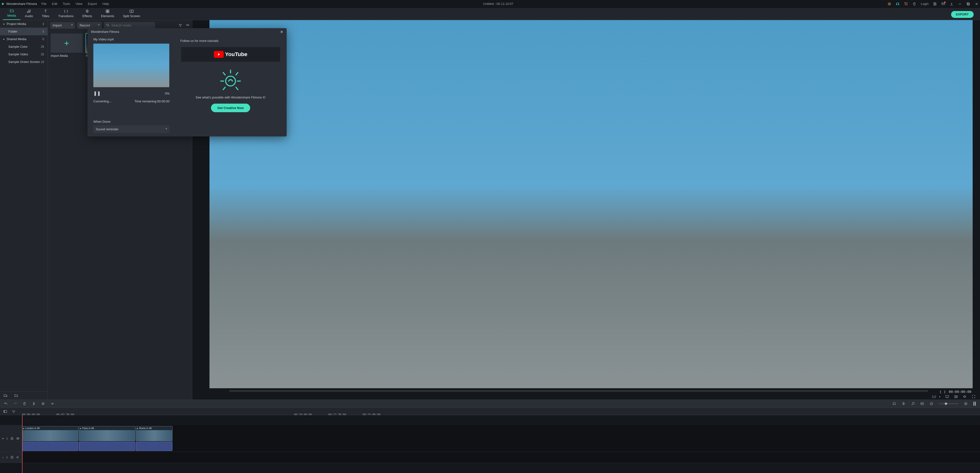 The image size is (980, 473). Describe the element at coordinates (5, 395) in the screenshot. I see `new-folder-icon` at that location.